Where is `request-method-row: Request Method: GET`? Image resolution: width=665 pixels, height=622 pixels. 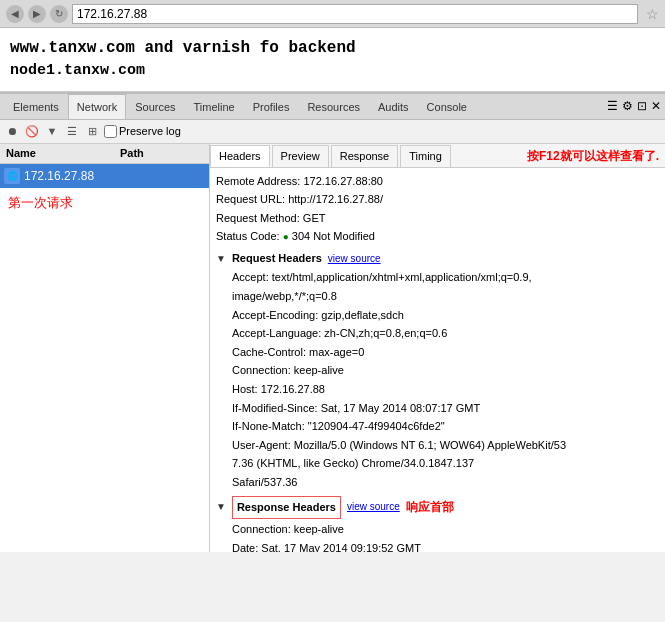 request-method-row: Request Method: GET is located at coordinates (438, 219).